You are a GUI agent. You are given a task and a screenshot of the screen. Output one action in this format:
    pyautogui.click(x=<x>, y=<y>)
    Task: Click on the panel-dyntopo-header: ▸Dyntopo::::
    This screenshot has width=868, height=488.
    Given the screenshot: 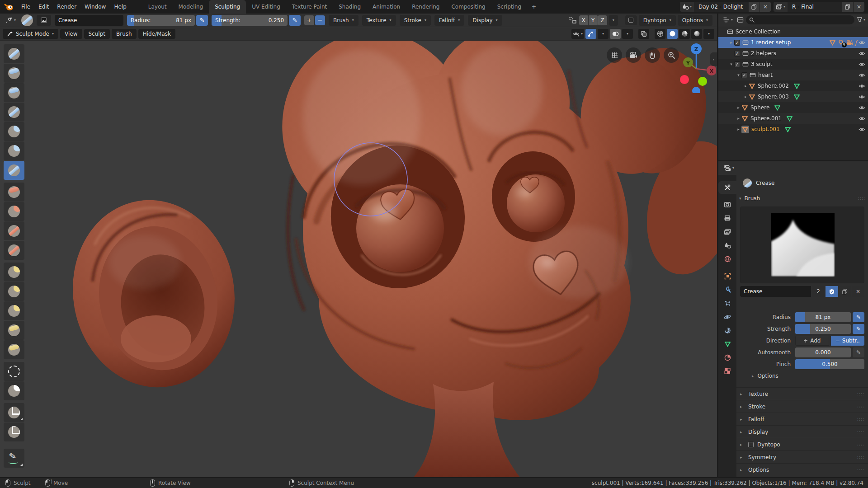 What is the action you would take?
    pyautogui.click(x=802, y=444)
    